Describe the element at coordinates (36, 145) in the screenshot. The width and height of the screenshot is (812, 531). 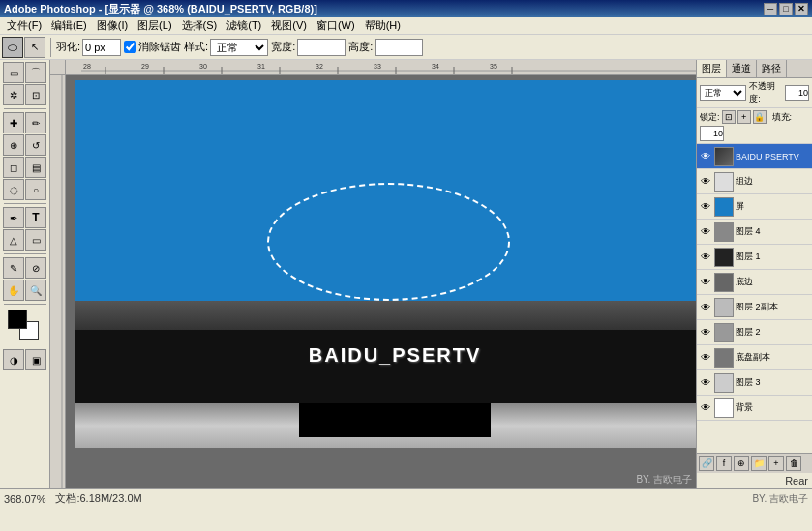
I see `history-tool: ↺` at that location.